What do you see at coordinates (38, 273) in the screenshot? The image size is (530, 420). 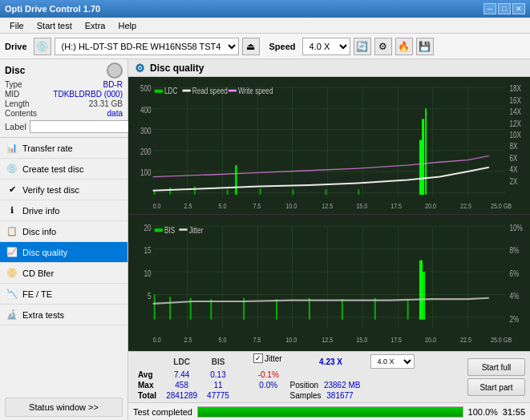 I see `sidebar-item-label: CD Bfer` at bounding box center [38, 273].